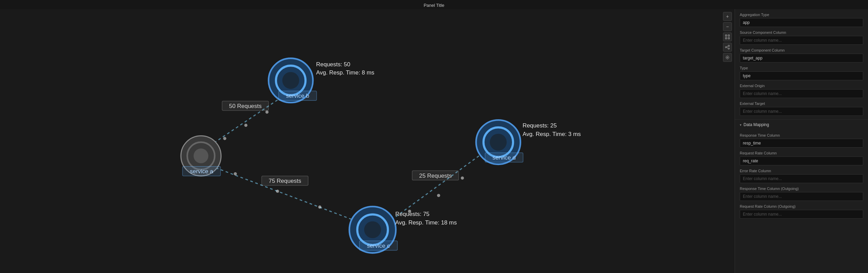 This screenshot has width=868, height=273. Describe the element at coordinates (802, 140) in the screenshot. I see `field-response-time: Response Time Column resp_time` at that location.